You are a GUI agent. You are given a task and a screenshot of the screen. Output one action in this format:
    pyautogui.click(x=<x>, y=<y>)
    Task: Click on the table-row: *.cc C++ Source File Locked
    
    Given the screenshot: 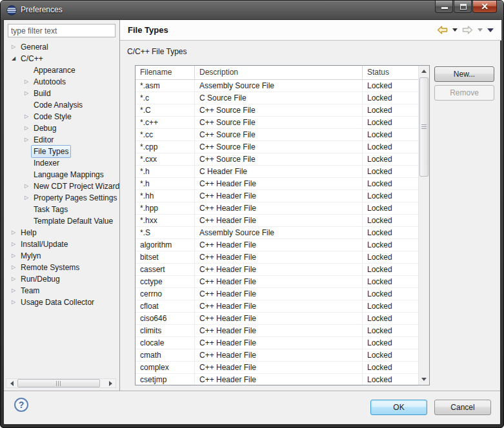 What is the action you would take?
    pyautogui.click(x=283, y=135)
    